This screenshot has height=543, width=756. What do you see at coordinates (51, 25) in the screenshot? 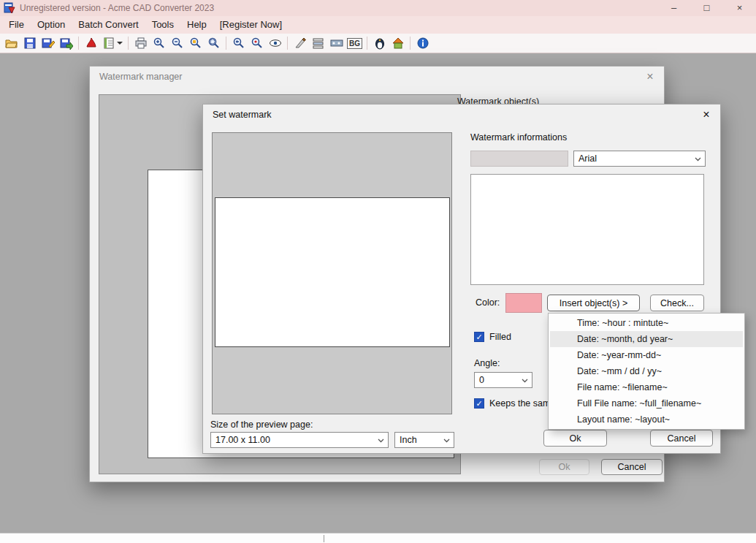
I see `menu-option: Option` at bounding box center [51, 25].